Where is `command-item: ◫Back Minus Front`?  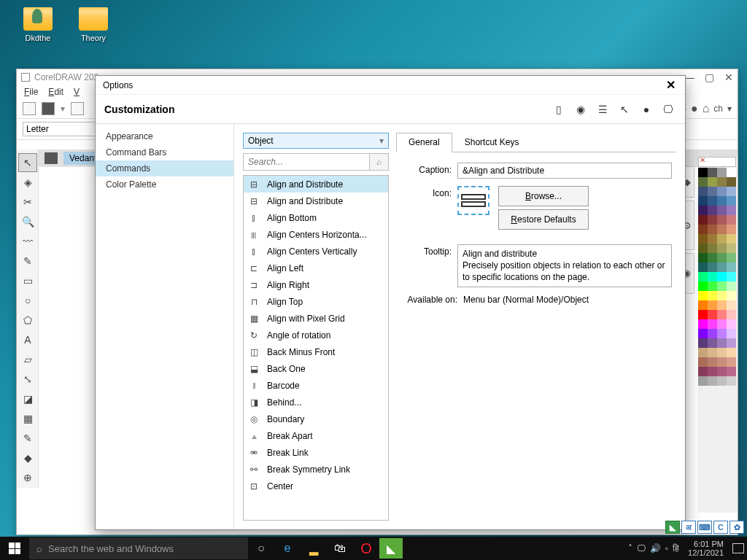
command-item: ◫Back Minus Front is located at coordinates (316, 351).